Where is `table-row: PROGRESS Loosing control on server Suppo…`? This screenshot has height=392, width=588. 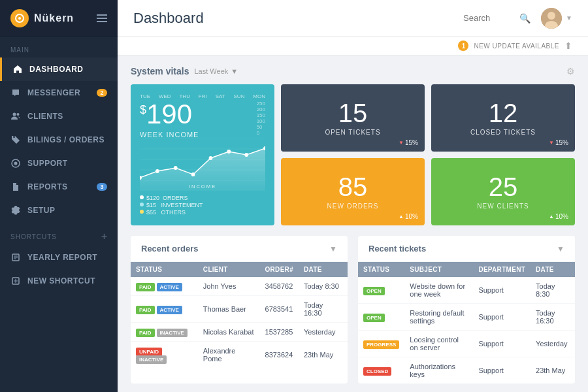 table-row: PROGRESS Loosing control on server Suppo… is located at coordinates (466, 344).